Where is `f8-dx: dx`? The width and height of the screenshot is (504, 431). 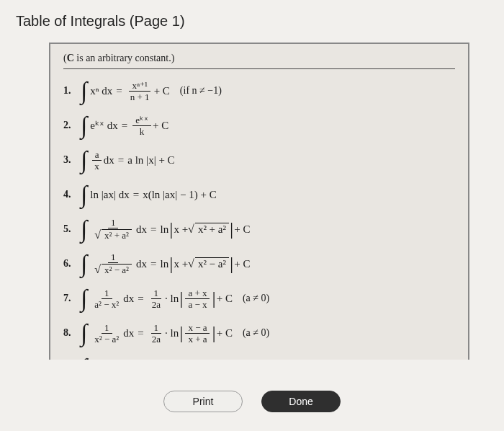
f8-dx: dx is located at coordinates (128, 333).